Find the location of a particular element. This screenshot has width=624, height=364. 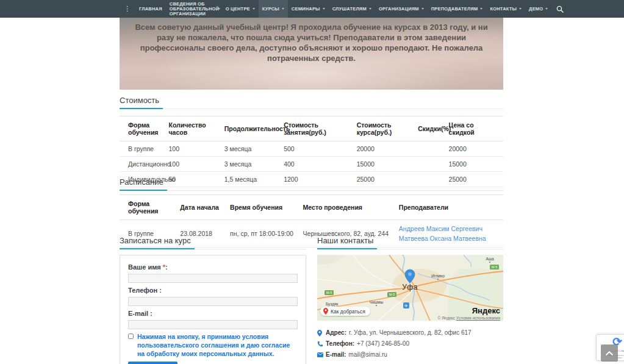

cell: 500 is located at coordinates (317, 149).